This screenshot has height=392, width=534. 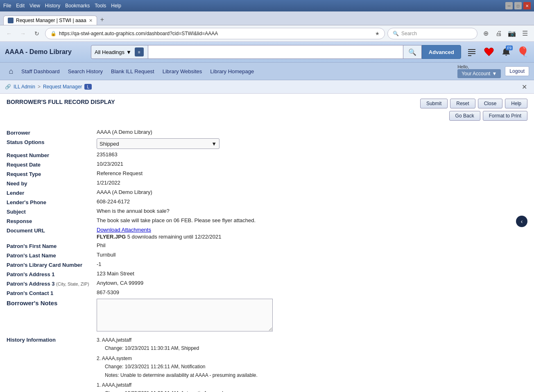 I want to click on document-url-label: Document URL, so click(x=52, y=230).